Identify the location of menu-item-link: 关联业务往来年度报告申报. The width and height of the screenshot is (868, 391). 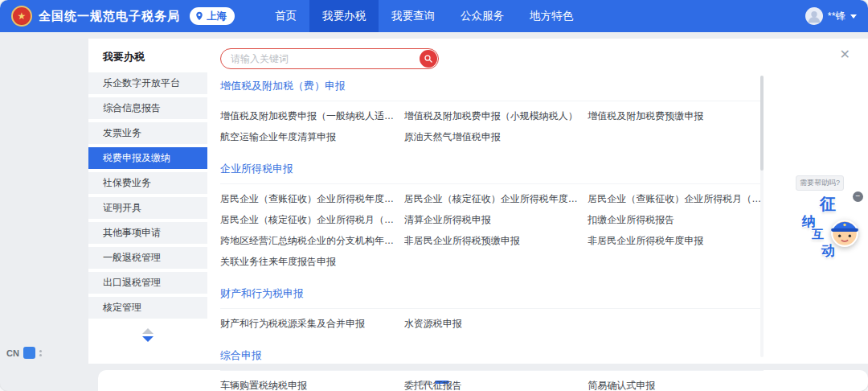
(309, 262).